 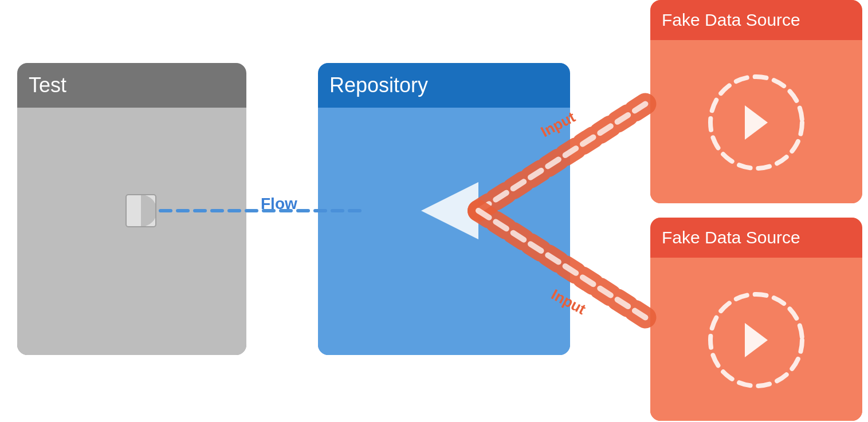 What do you see at coordinates (731, 237) in the screenshot?
I see `fds-bottom-title: Fake Data Source` at bounding box center [731, 237].